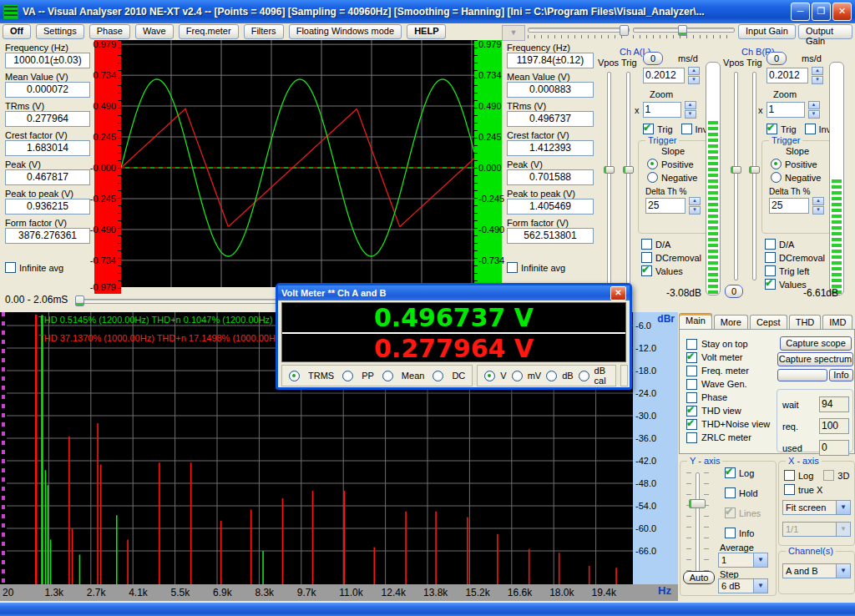 Image resolution: width=855 pixels, height=616 pixels. I want to click on da-checkbox-a, so click(646, 244).